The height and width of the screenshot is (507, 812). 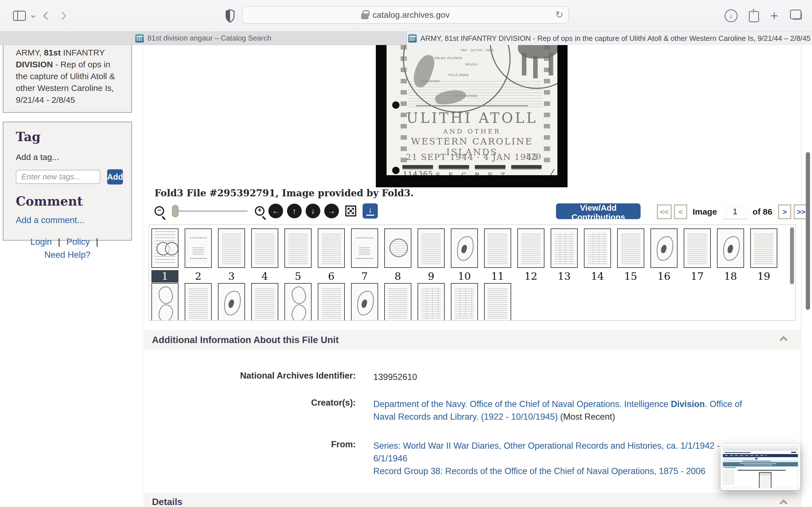 I want to click on page-number: 14, so click(x=597, y=276).